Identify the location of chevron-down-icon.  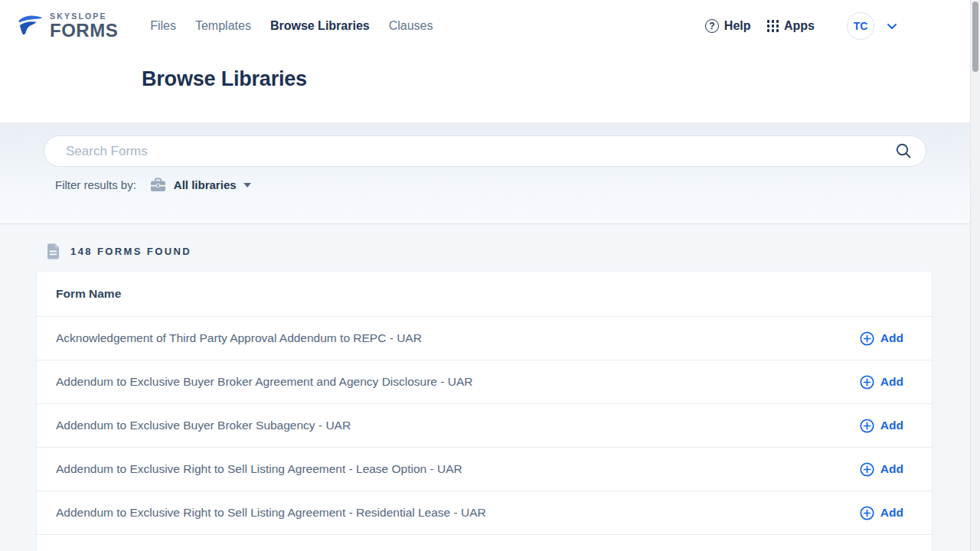
(892, 26).